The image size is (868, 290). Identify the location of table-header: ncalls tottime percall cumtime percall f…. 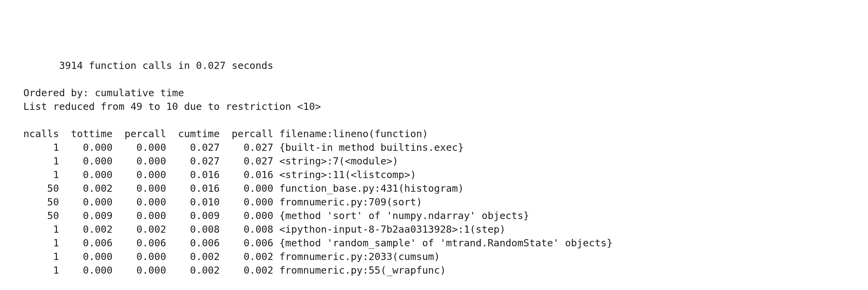
(217, 134).